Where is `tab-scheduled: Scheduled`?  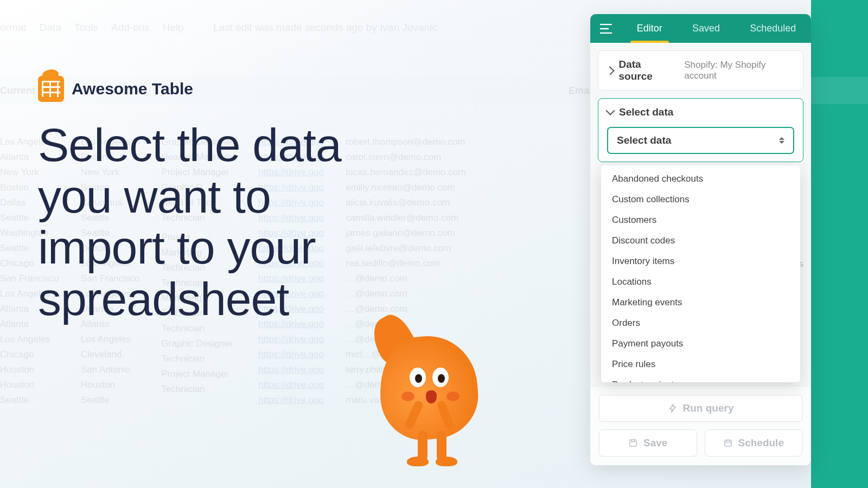 tab-scheduled: Scheduled is located at coordinates (773, 28).